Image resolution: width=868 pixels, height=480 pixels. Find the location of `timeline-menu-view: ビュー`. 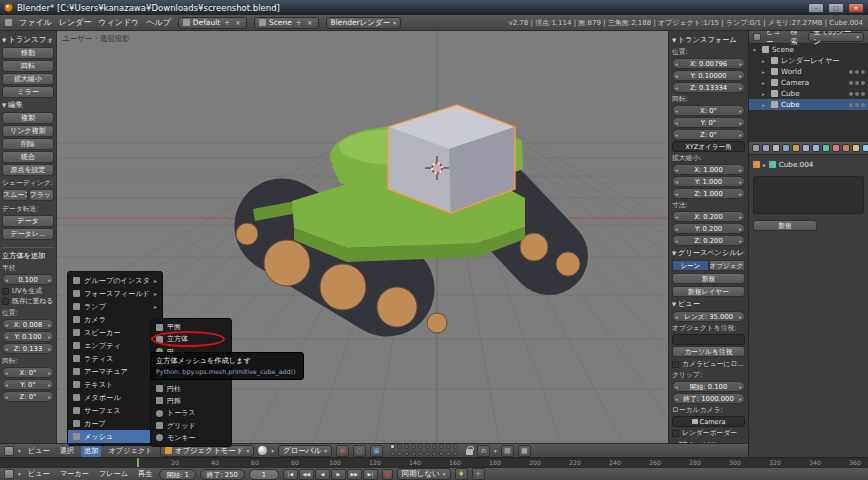

timeline-menu-view: ビュー is located at coordinates (39, 474).